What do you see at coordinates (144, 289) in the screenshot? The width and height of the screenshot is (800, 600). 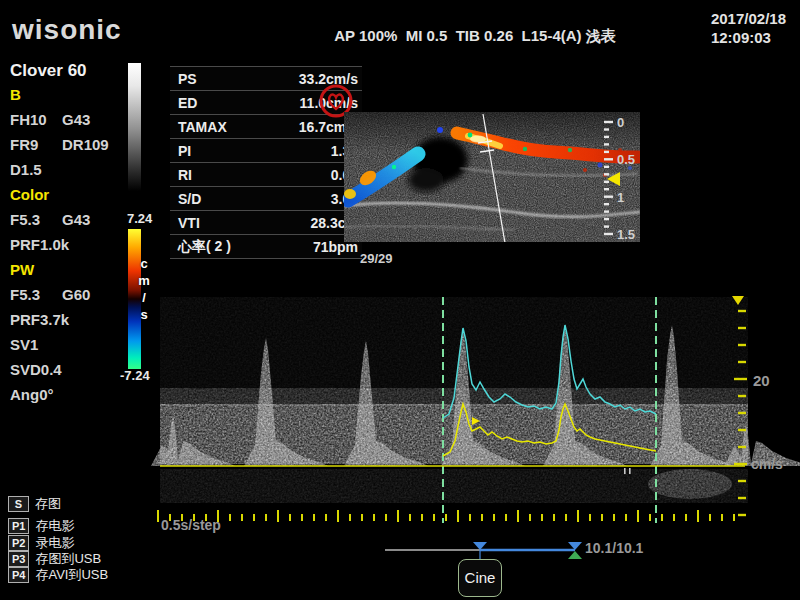 I see `colorbar-unit-label: cm/s` at bounding box center [144, 289].